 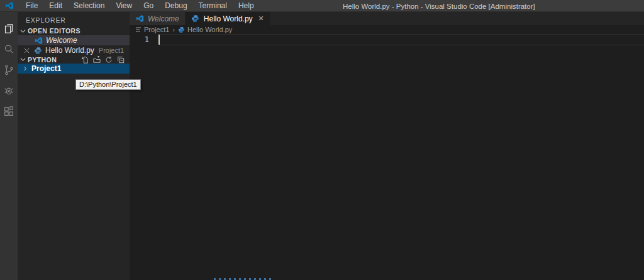 I want to click on breadcrumb-item-project1: Project1, so click(x=157, y=30).